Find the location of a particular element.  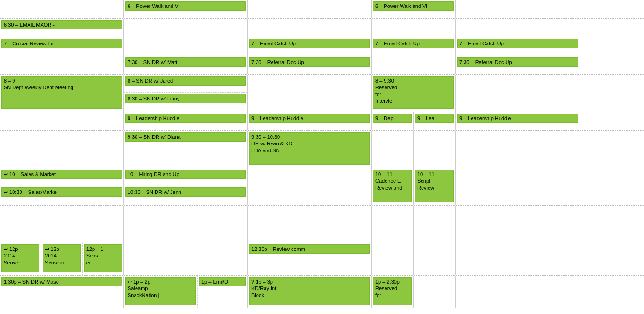

cell-r1-c1 is located at coordinates (186, 28).